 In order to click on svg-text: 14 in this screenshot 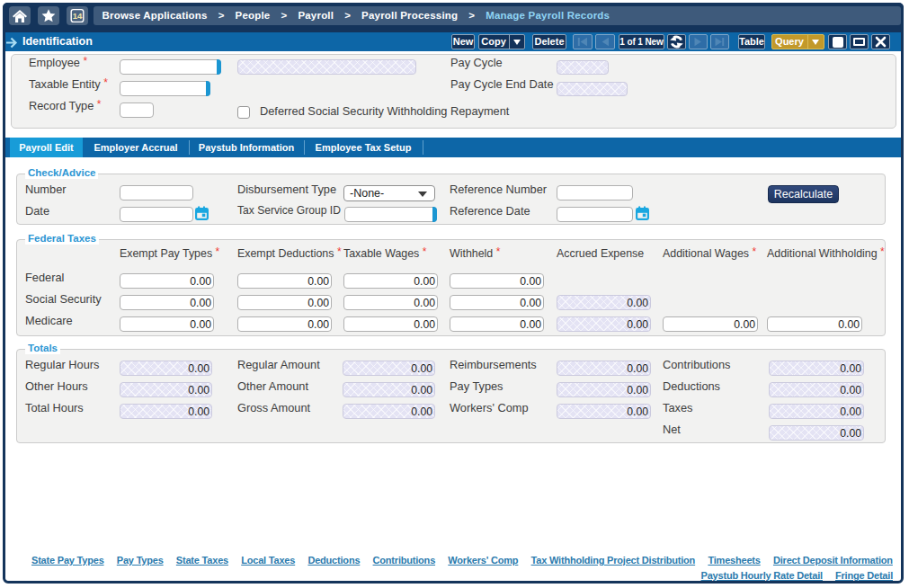, I will do `click(77, 16)`.